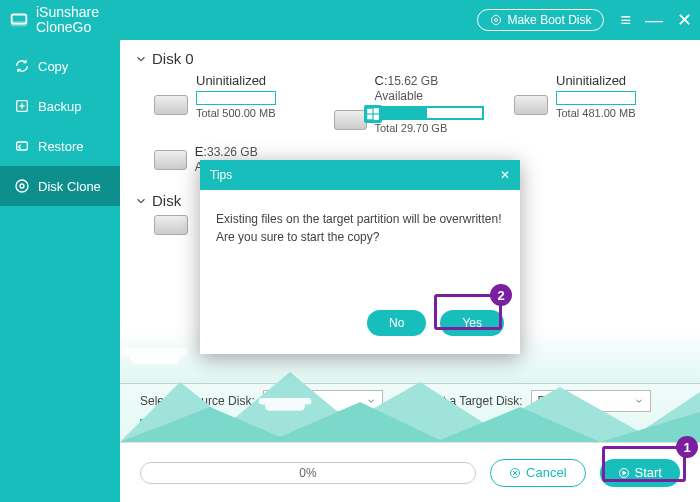 The height and width of the screenshot is (502, 700). I want to click on title-bar: iSunshareCloneGo Make Boot Disk ≡ — ✕, so click(350, 20).